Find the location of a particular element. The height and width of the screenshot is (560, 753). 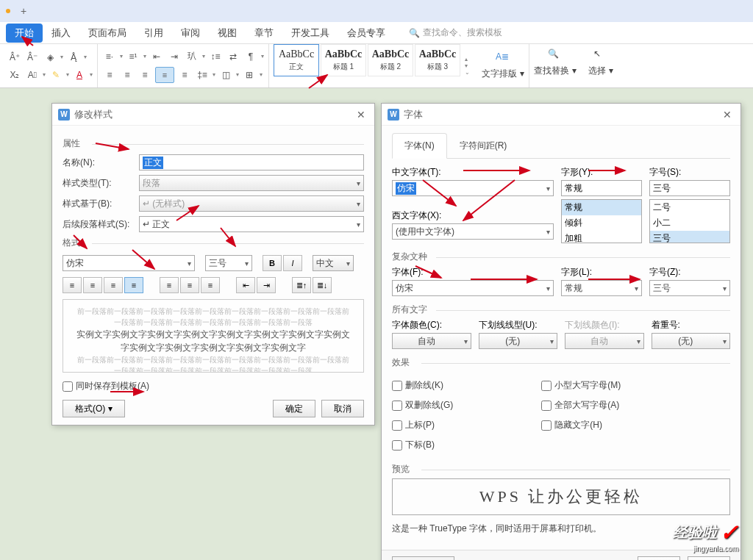

style-h1: AaBbCc 标题 1 is located at coordinates (343, 60).